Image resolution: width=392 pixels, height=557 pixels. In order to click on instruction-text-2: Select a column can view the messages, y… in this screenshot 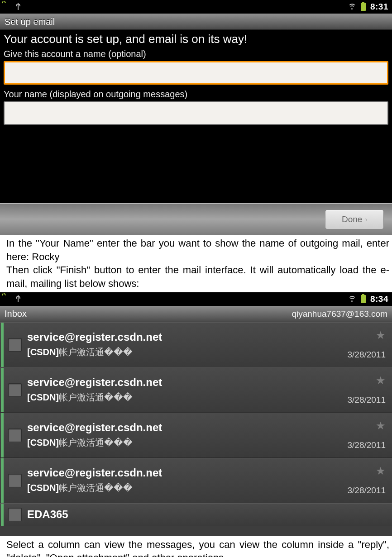, I will do `click(196, 547)`.